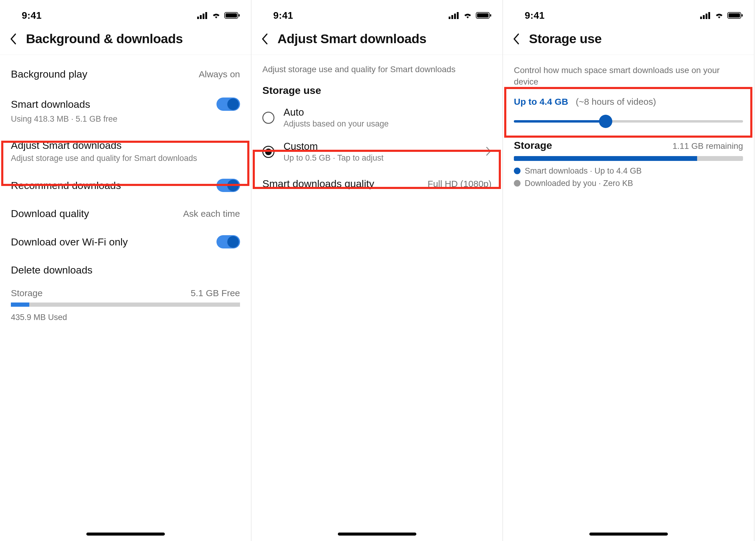  What do you see at coordinates (606, 121) in the screenshot?
I see `slider-thumb` at bounding box center [606, 121].